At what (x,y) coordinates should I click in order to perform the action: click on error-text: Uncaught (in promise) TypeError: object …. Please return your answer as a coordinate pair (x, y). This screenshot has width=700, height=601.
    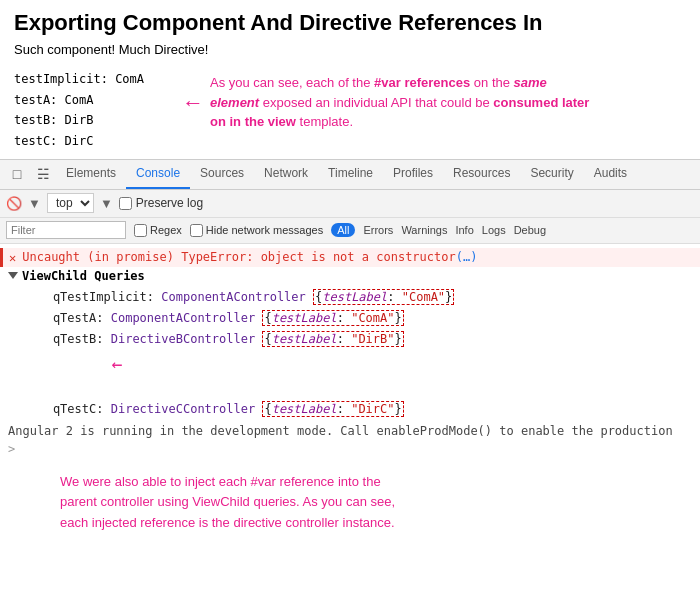
    Looking at the image, I should click on (250, 257).